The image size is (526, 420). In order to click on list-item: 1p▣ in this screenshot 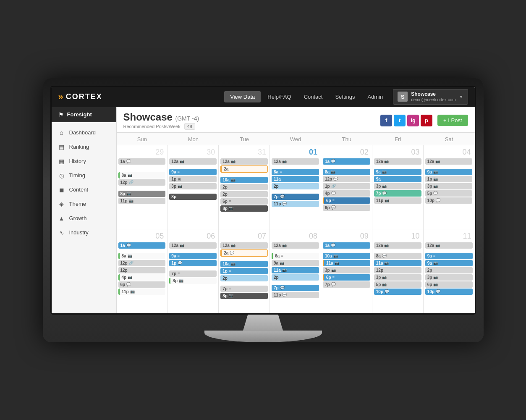, I will do `click(193, 179)`.